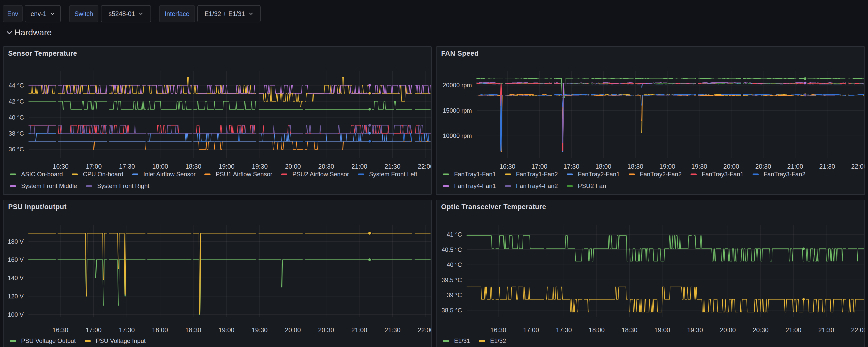 The image size is (868, 347). Describe the element at coordinates (16, 134) in the screenshot. I see `svg-text: 38 °C` at that location.